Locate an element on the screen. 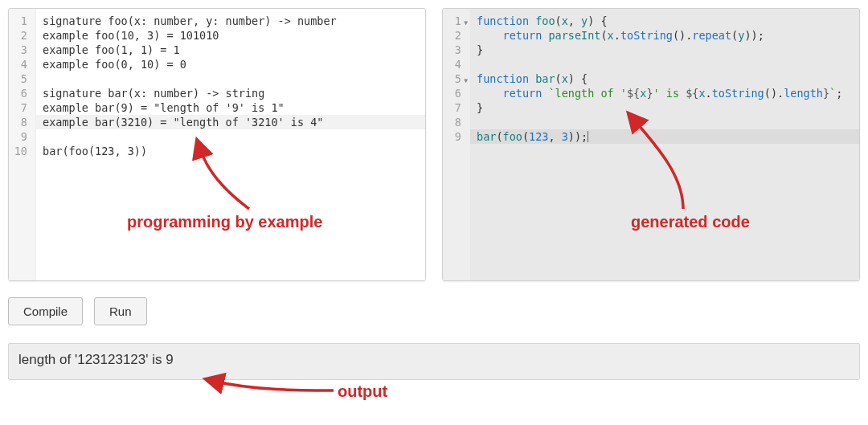 The width and height of the screenshot is (868, 425). output-box: length of '123123123' is 9 is located at coordinates (434, 362).